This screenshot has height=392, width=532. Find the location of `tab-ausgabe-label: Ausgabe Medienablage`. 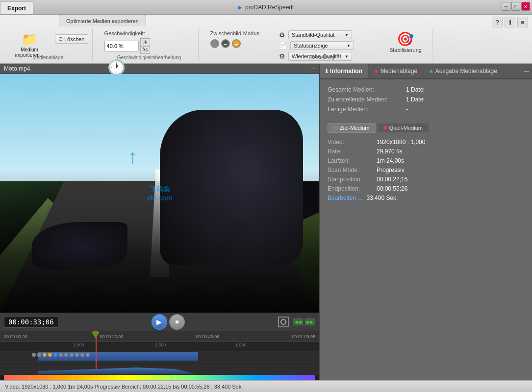

tab-ausgabe-label: Ausgabe Medienablage is located at coordinates (466, 71).